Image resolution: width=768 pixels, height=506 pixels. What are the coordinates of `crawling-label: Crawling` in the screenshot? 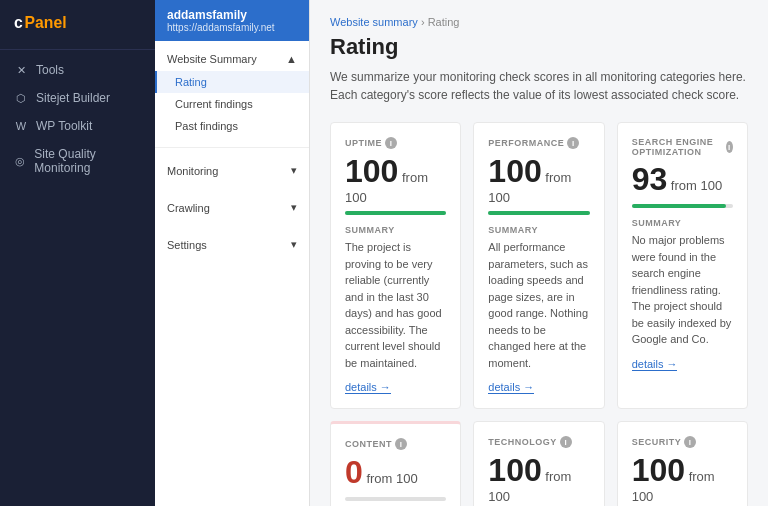 It's located at (188, 208).